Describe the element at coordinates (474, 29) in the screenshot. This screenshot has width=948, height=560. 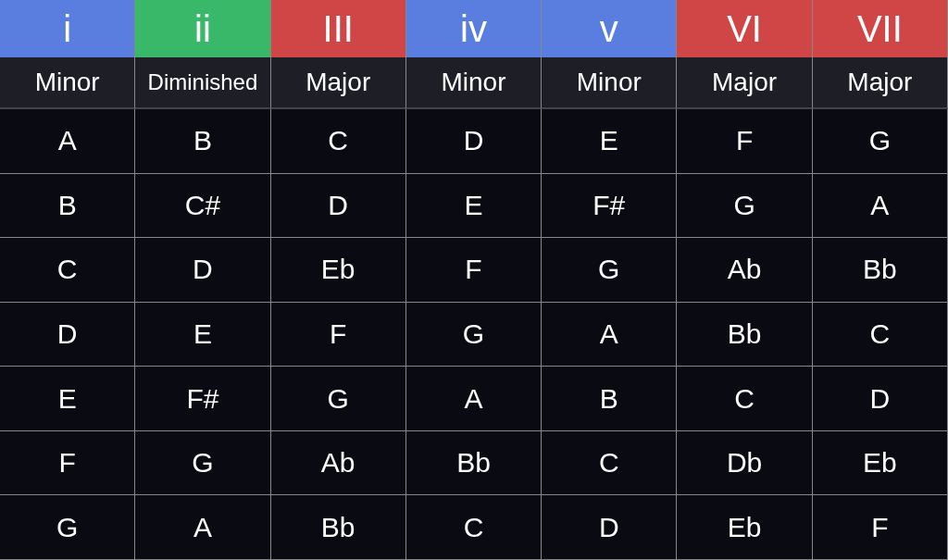
I see `roman-header-4: iv` at that location.